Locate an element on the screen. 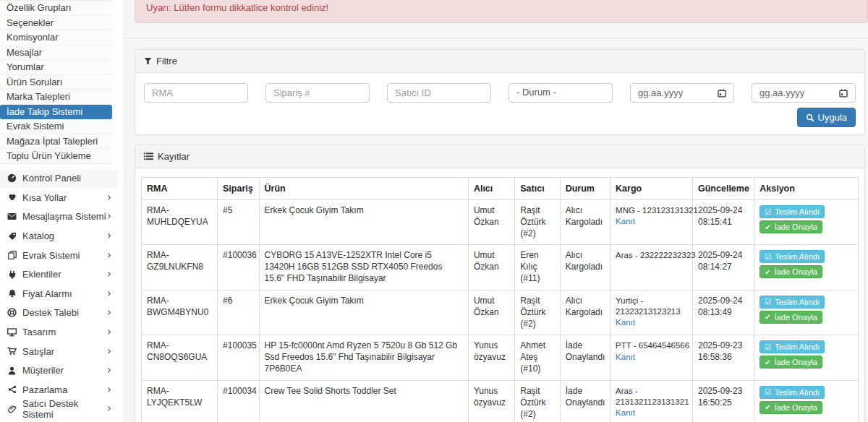 This screenshot has height=422, width=868. product-cell: Erkek Çocuk Giyim Takım is located at coordinates (363, 223).